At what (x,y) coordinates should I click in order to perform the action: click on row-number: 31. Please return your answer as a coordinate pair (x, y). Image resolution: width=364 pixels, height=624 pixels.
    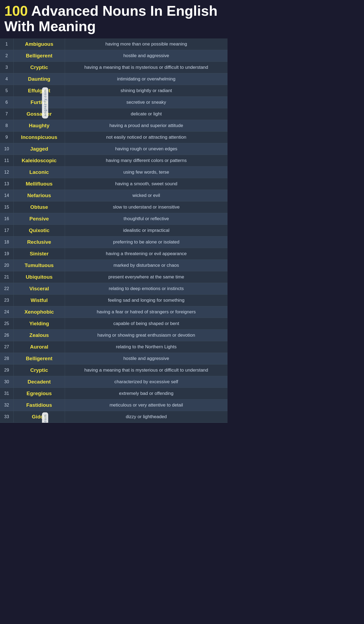
    Looking at the image, I should click on (7, 394).